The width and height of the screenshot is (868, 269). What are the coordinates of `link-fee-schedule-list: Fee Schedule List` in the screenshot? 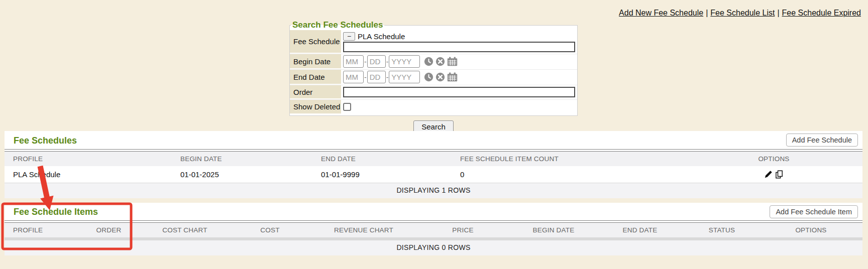 It's located at (742, 13).